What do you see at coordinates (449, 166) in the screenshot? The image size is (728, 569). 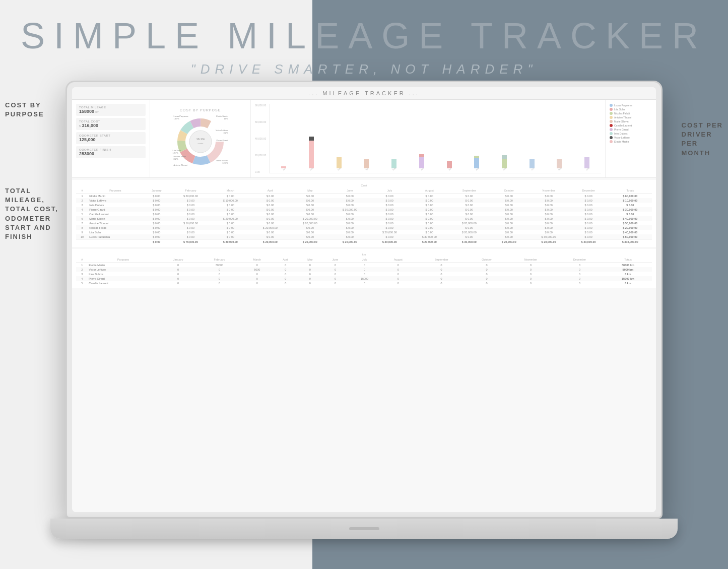 I see `bar-jul: Jul` at bounding box center [449, 166].